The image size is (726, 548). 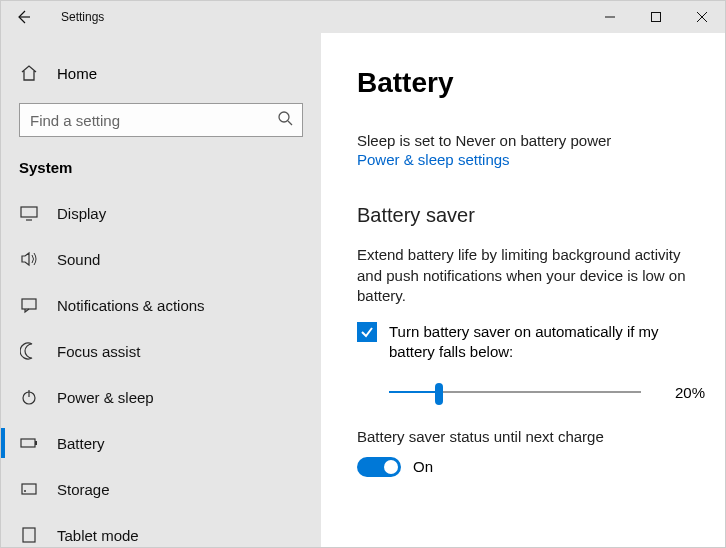 What do you see at coordinates (77, 74) in the screenshot?
I see `home-label: Home` at bounding box center [77, 74].